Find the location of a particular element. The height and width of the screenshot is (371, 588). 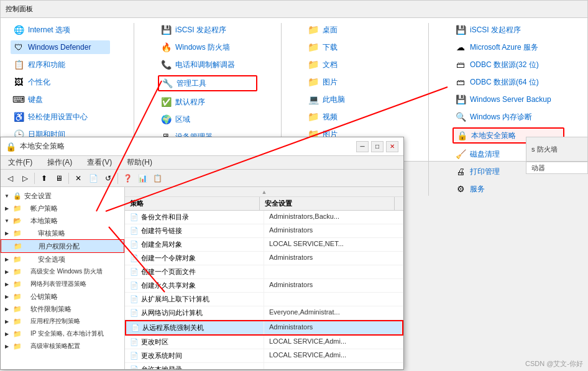

tree-netlist: ▶ 📁 网络列表管理器策略 is located at coordinates (62, 284).